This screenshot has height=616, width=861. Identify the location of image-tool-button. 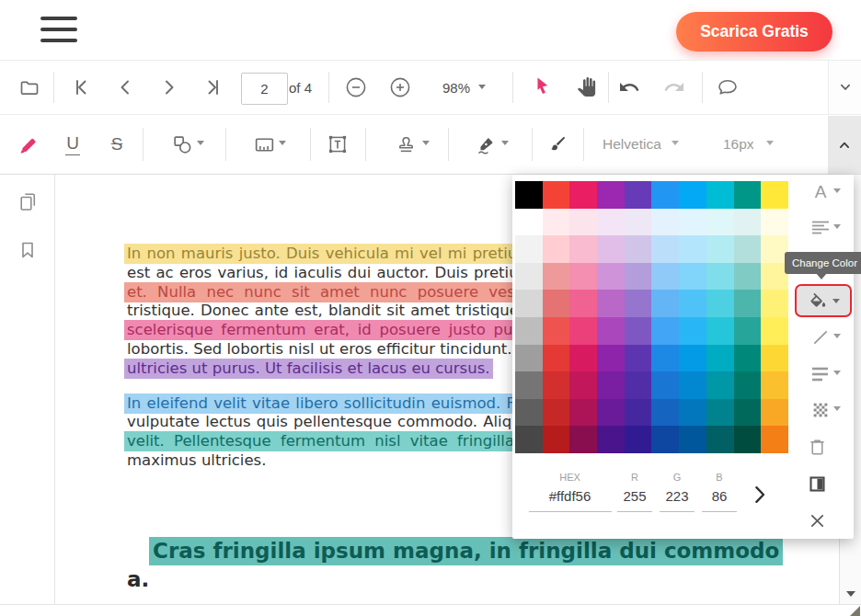
(264, 144).